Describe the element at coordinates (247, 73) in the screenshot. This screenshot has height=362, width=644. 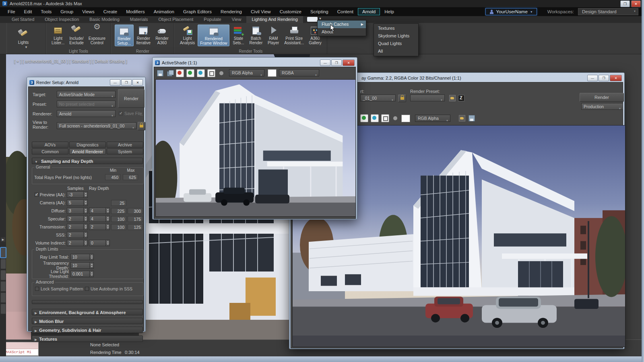
I see `activeshade-channel-dropdown: RGB Alpha` at that location.